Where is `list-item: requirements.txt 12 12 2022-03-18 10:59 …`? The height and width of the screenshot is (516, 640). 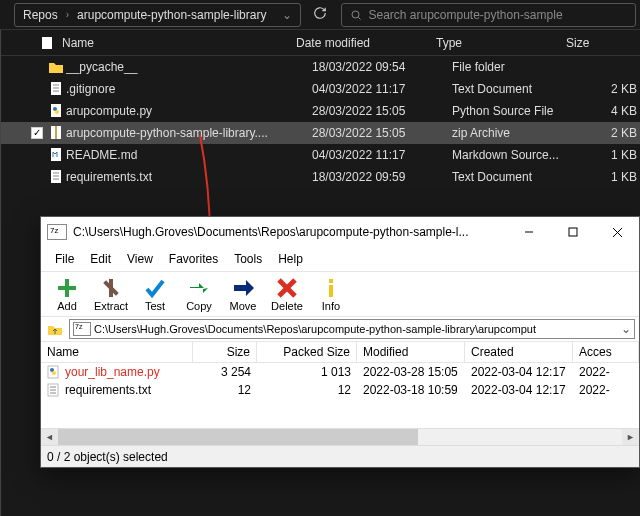
list-item: requirements.txt 12 12 2022-03-18 10:59 … is located at coordinates (340, 390).